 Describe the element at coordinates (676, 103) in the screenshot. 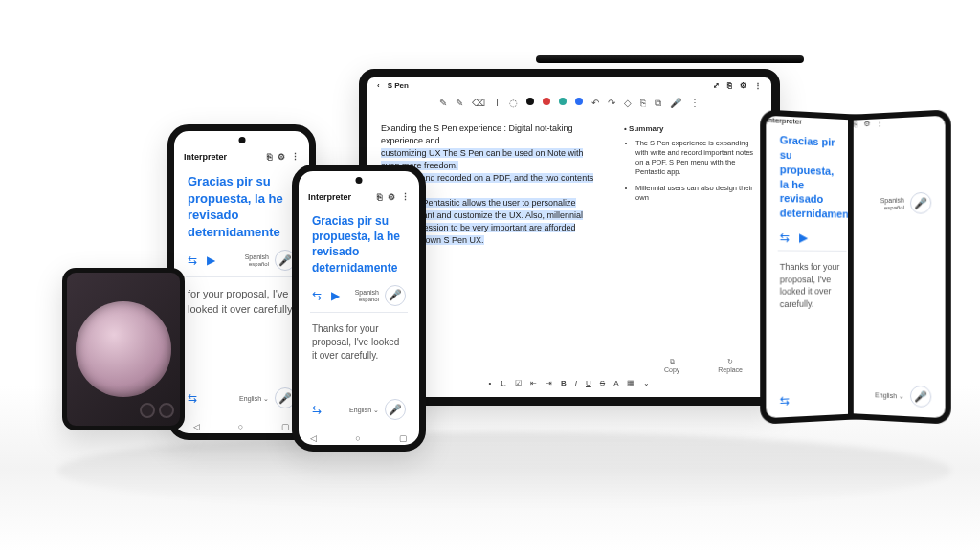

I see `record-icon: 🎤` at that location.